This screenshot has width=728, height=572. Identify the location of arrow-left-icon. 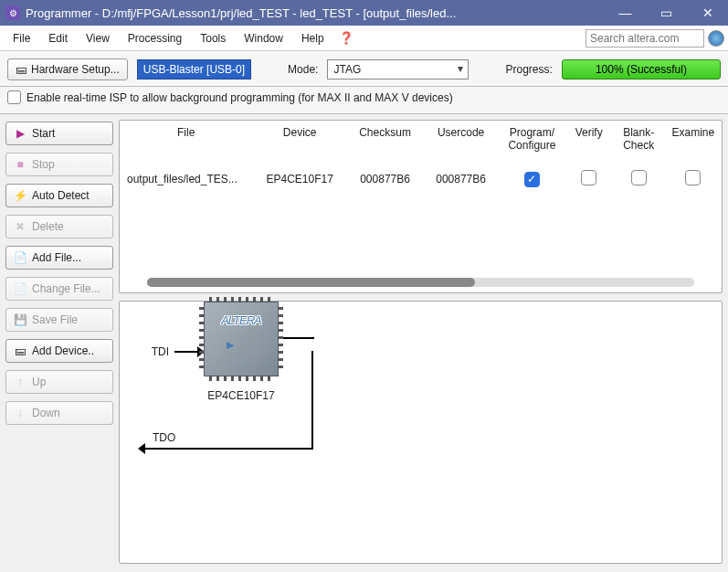
(142, 449).